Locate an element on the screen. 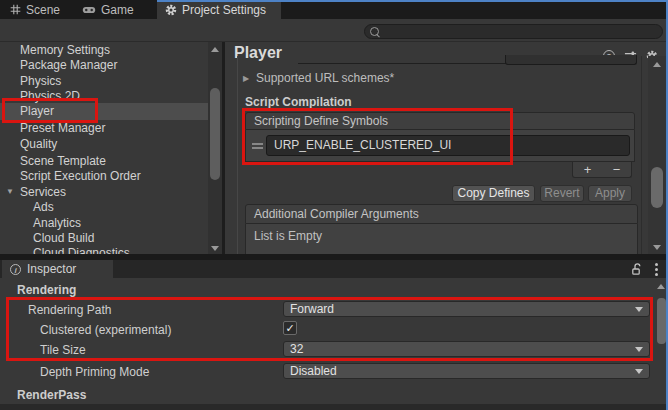  tab-scene-label: Scene is located at coordinates (43, 10).